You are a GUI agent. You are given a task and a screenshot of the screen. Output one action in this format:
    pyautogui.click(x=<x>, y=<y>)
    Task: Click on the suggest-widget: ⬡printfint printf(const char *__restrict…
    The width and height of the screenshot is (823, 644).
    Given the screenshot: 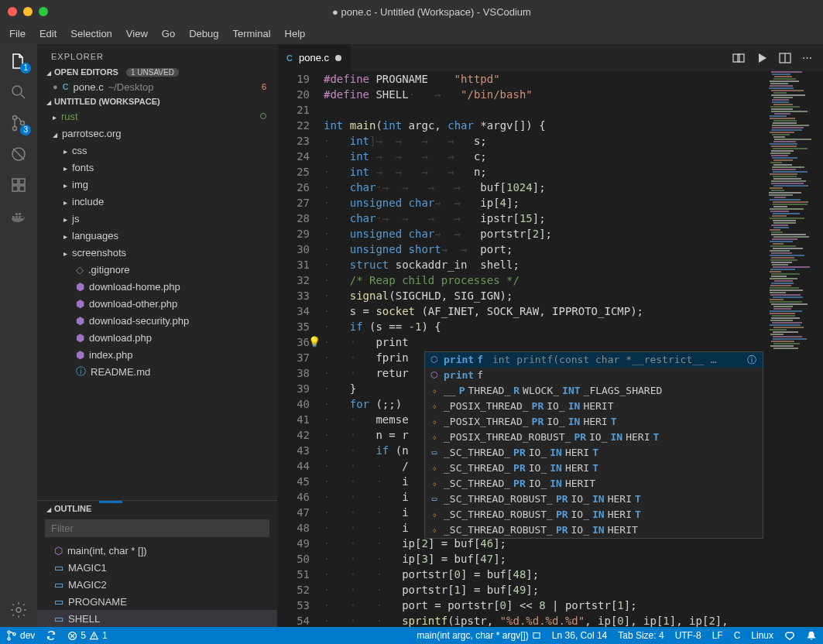 What is the action you would take?
    pyautogui.click(x=594, y=445)
    